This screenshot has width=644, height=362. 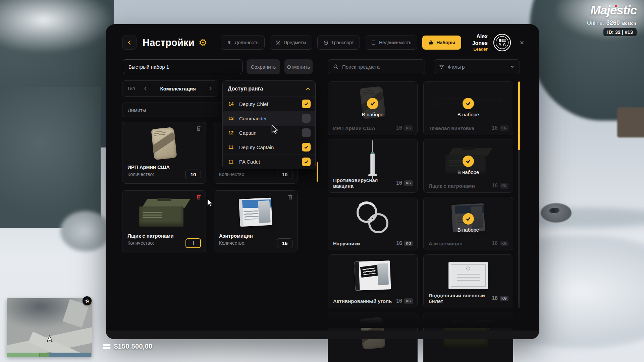 What do you see at coordinates (341, 43) in the screenshot?
I see `tab-bar: Должность Предметы Транспорт Недвижимост…` at bounding box center [341, 43].